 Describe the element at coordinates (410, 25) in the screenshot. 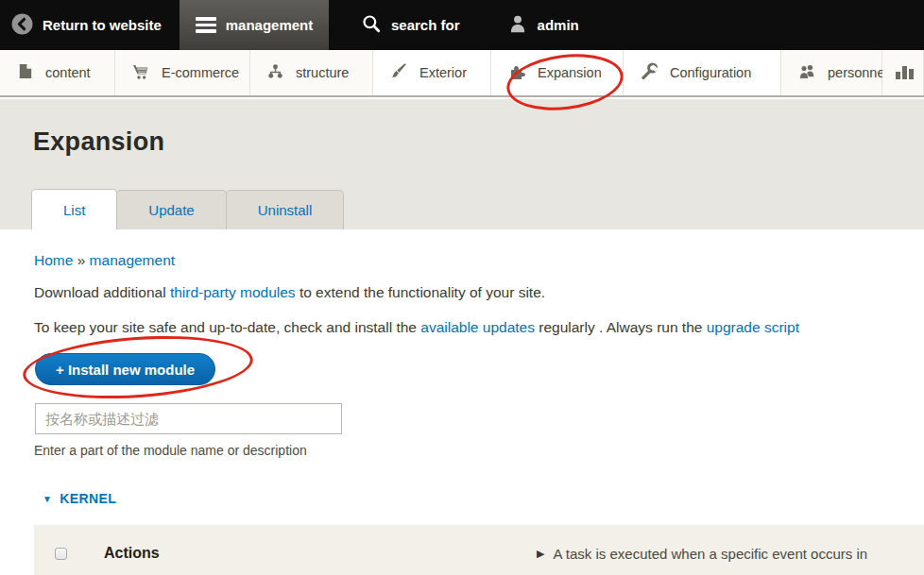

I see `search-button: search for` at that location.